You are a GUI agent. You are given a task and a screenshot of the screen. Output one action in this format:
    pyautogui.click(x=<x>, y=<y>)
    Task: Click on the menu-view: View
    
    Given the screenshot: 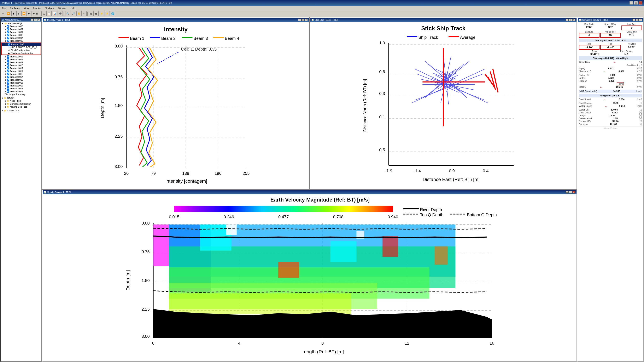 What is the action you would take?
    pyautogui.click(x=26, y=8)
    